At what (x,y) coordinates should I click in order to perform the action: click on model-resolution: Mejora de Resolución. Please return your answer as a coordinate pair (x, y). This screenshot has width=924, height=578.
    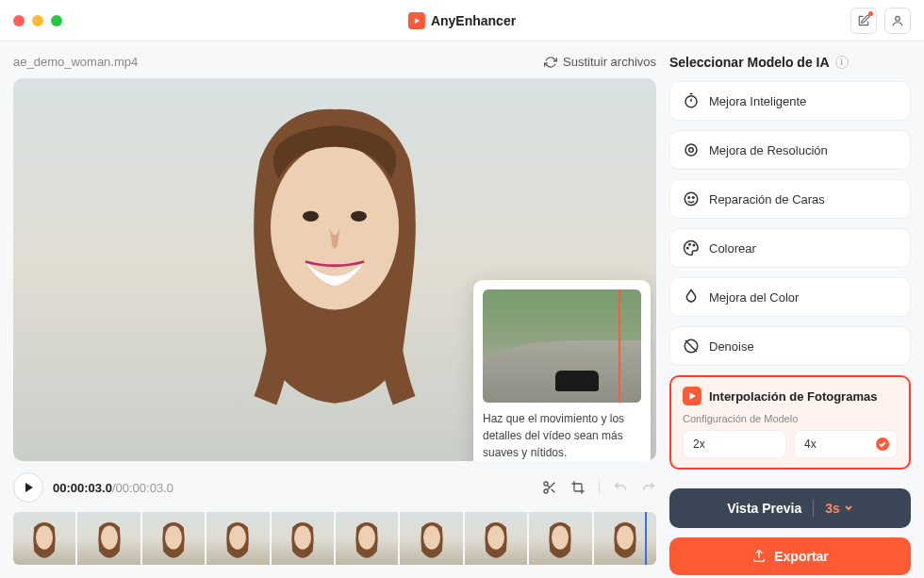
    Looking at the image, I should click on (790, 150).